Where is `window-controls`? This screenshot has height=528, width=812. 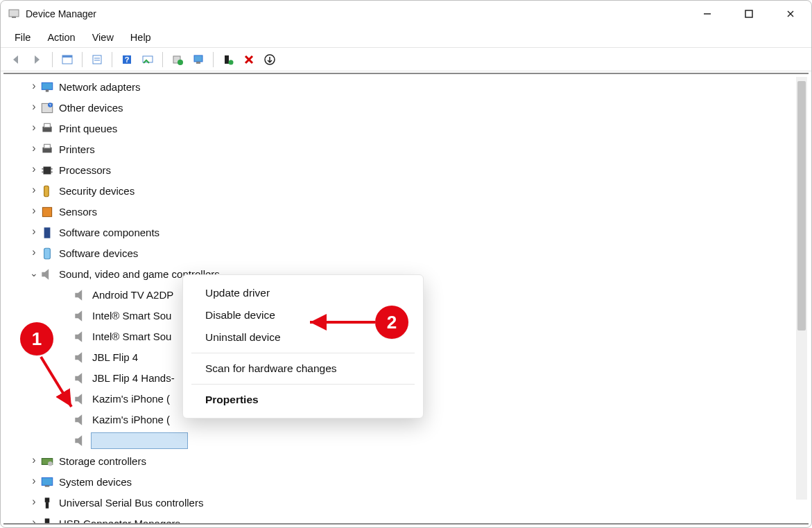
window-controls is located at coordinates (749, 14).